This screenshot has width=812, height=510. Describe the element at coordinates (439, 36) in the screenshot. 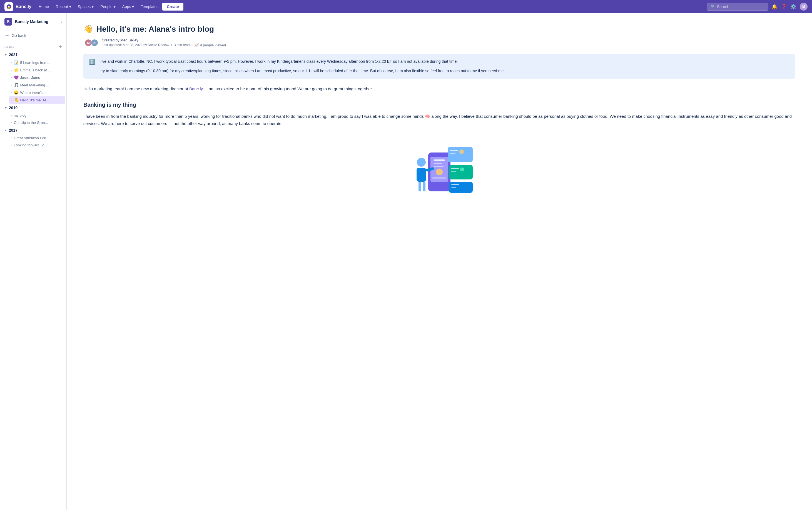

I see `page-header: 👋 Hello, it's me: Alana's intro blog M N…` at that location.